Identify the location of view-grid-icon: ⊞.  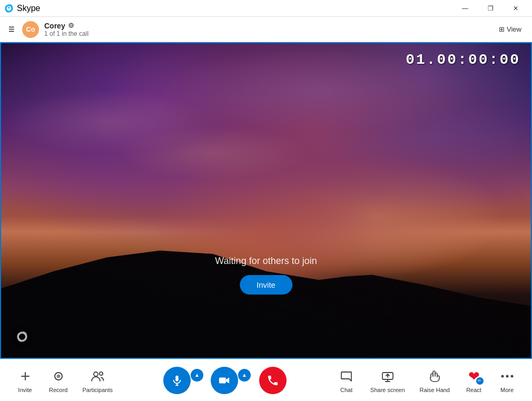
(501, 30).